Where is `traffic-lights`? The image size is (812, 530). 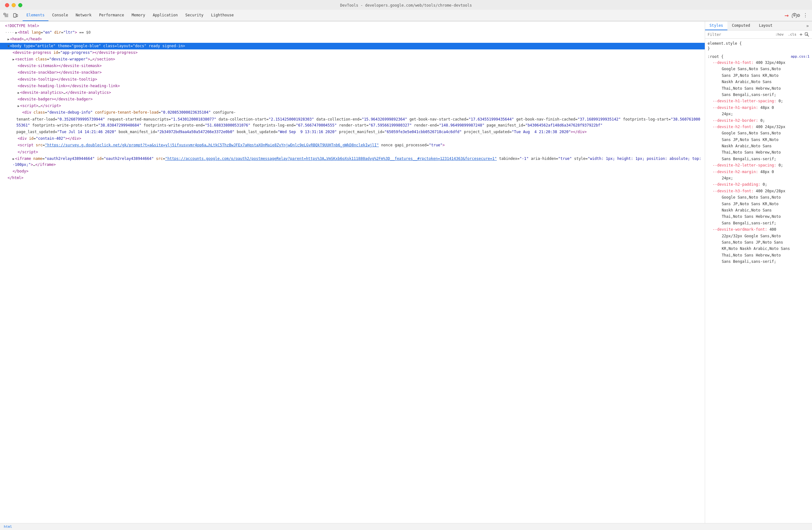
traffic-lights is located at coordinates (14, 5).